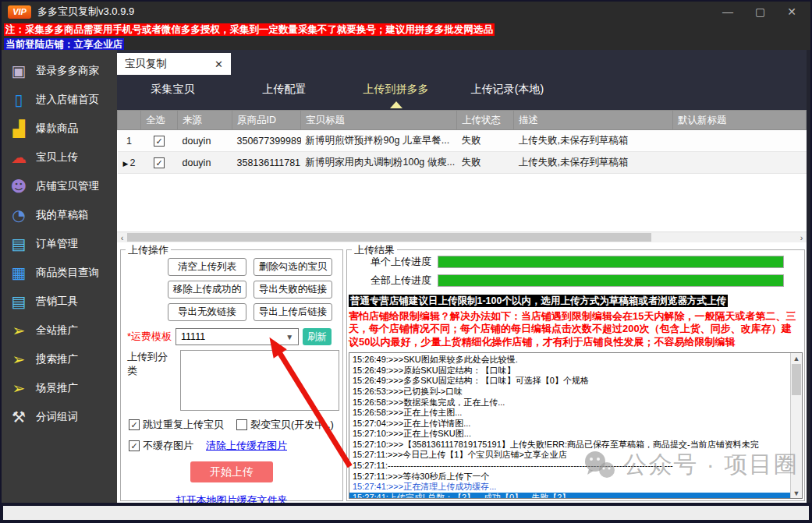 Image resolution: width=812 pixels, height=523 pixels. What do you see at coordinates (260, 380) in the screenshot?
I see `upload-category-box` at bounding box center [260, 380].